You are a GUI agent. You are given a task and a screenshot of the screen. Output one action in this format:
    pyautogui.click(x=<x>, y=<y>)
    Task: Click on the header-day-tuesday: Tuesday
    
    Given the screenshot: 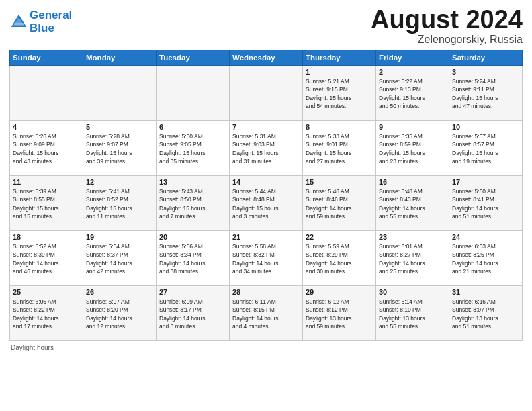 What is the action you would take?
    pyautogui.click(x=193, y=58)
    